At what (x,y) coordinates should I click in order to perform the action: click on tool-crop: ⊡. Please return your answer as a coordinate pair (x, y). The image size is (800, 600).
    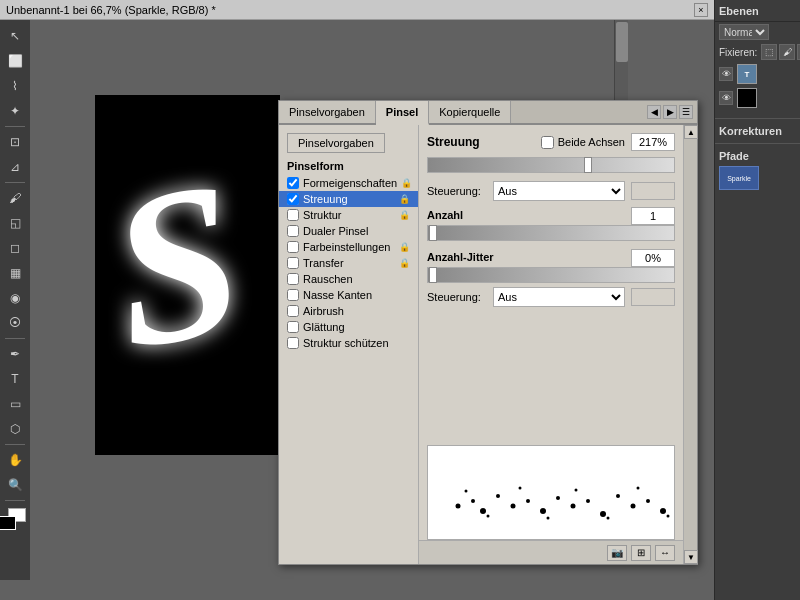
    Looking at the image, I should click on (15, 142).